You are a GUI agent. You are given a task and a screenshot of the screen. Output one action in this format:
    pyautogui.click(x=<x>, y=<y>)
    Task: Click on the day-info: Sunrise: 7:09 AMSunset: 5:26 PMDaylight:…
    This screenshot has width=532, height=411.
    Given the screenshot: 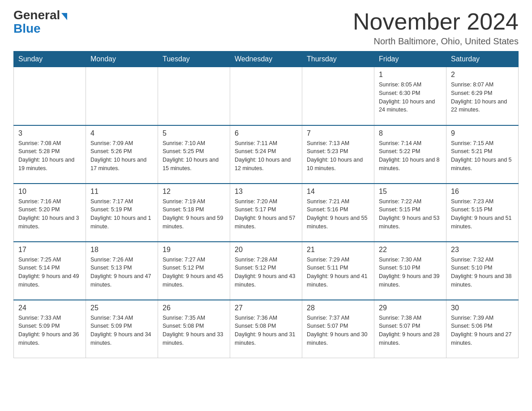 What is the action you would take?
    pyautogui.click(x=122, y=156)
    